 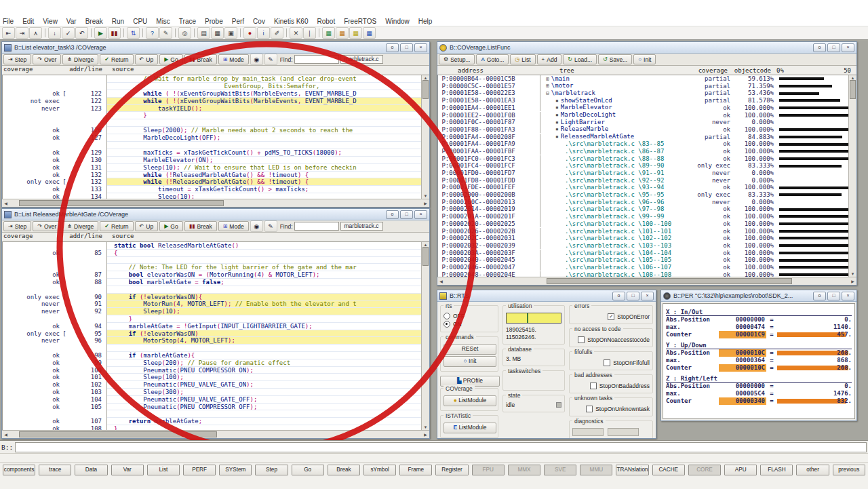 What do you see at coordinates (216, 304) in the screenshot?
I see `code-row: never91 MotorRun(4, MOTOR_LEFT); // Enab…` at bounding box center [216, 304].